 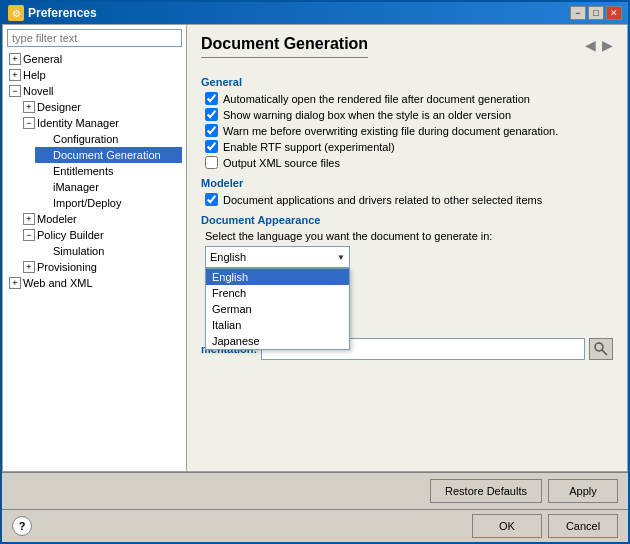 What do you see at coordinates (407, 220) in the screenshot?
I see `appearance-section-label: Document Appearance` at bounding box center [407, 220].